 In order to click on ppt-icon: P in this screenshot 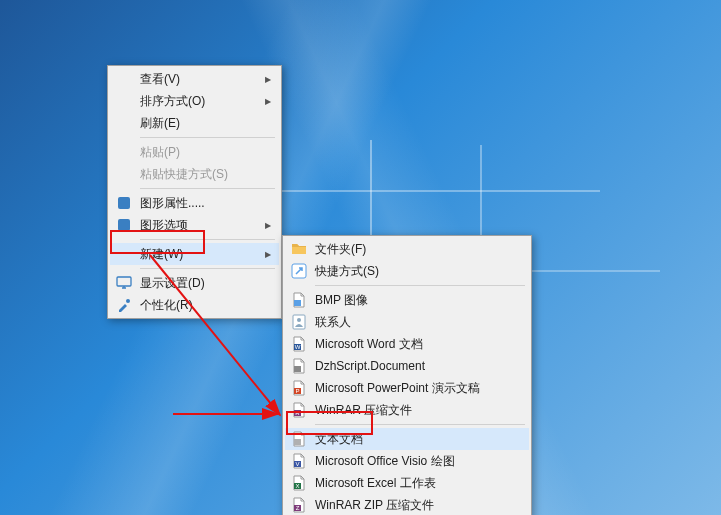, I will do `click(299, 388)`.